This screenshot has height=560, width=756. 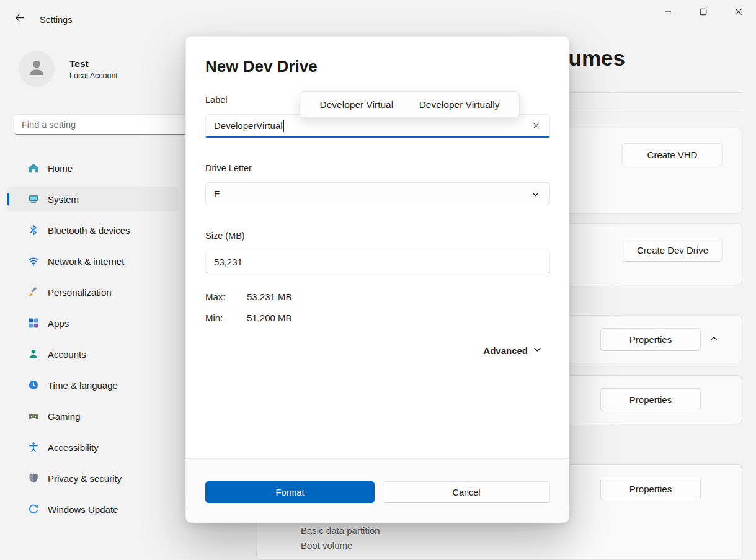 I want to click on sidebar-item-label: Home, so click(x=60, y=169).